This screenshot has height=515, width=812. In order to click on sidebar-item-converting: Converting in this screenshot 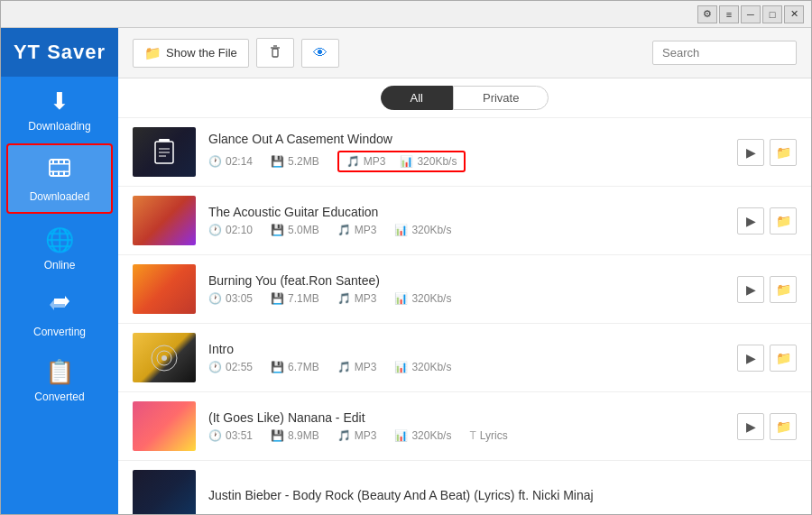, I will do `click(60, 314)`.